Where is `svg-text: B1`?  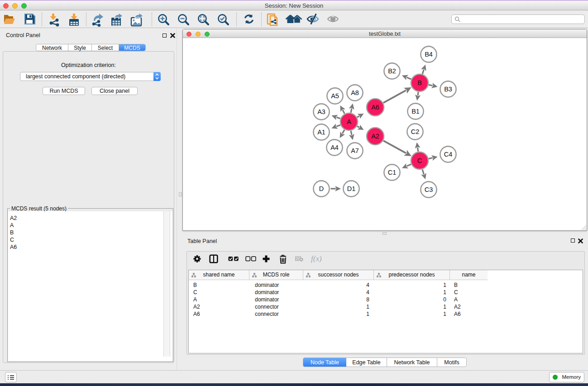 svg-text: B1 is located at coordinates (416, 111).